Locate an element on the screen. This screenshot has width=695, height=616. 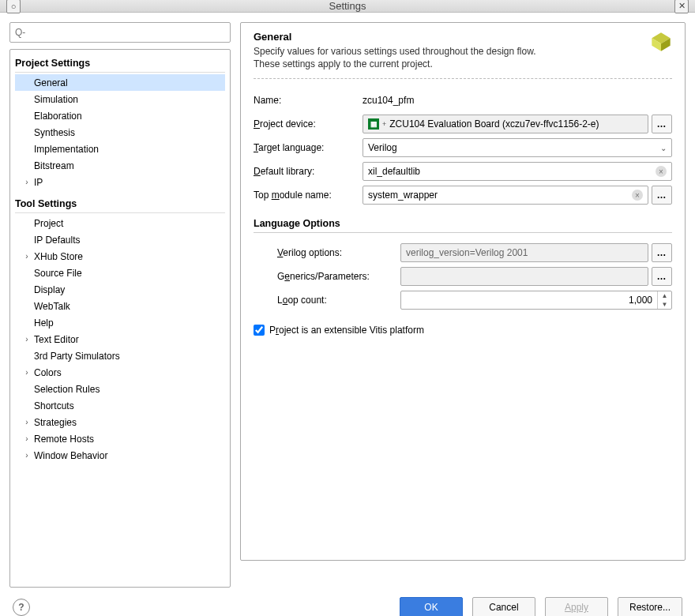
project-settings-tree: GeneralSimulationElaborationSynthesisImp… is located at coordinates (120, 133).